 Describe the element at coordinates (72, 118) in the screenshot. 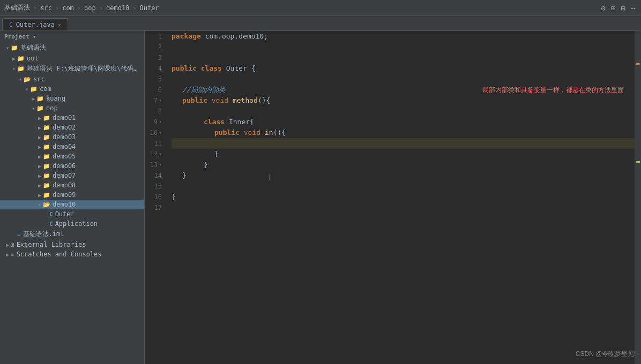

I see `tree-item-demo01: ▶ 📁 demo01` at that location.